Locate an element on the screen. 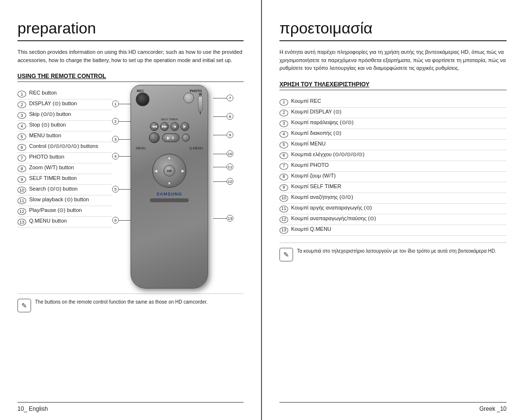 The image size is (524, 420). dpad-up: ▲ is located at coordinates (169, 158).